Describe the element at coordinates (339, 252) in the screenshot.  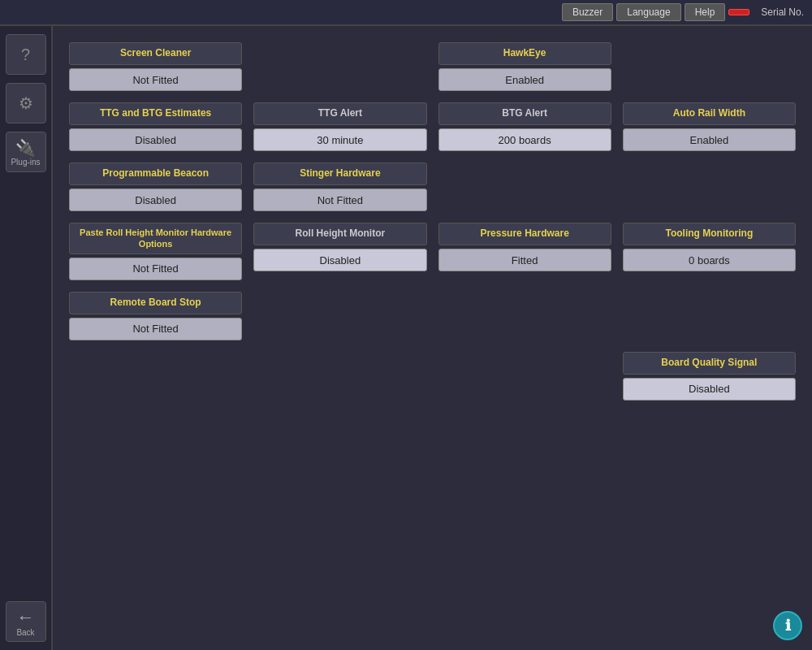
I see `widget-roll-height-monitor: Roll Height Monitor Disabled` at that location.